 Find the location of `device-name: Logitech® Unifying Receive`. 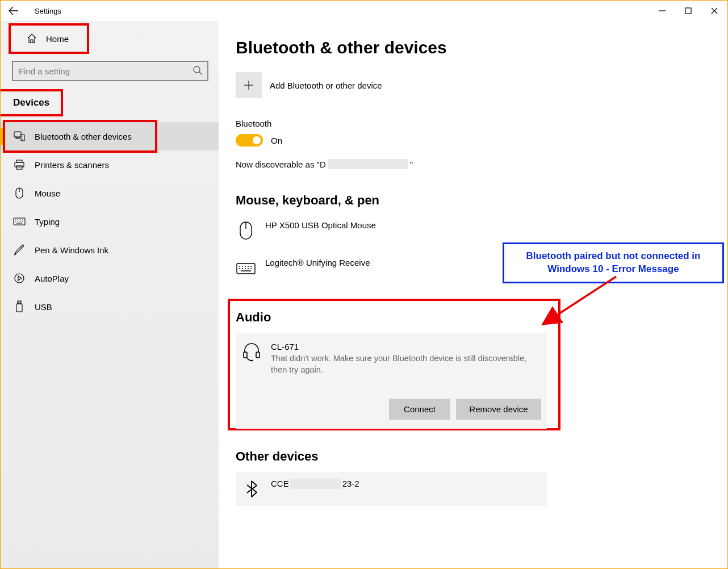

device-name: Logitech® Unifying Receive is located at coordinates (317, 262).